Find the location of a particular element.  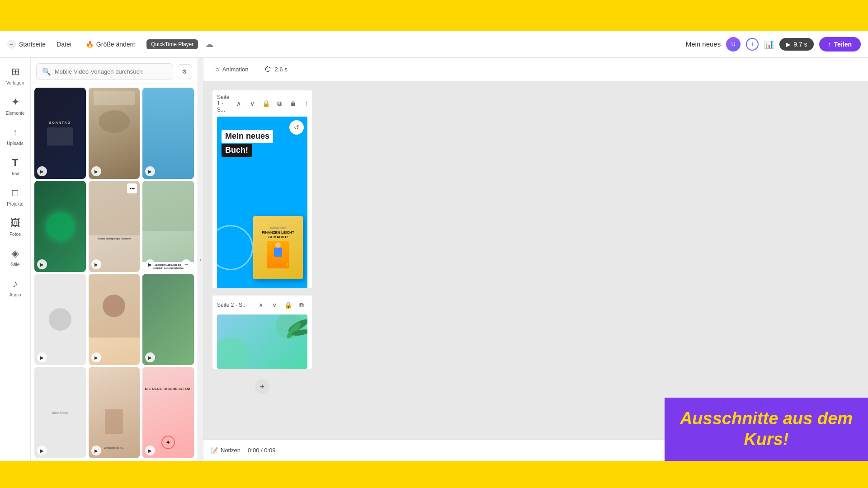

add-collaborator-button: + is located at coordinates (752, 44).